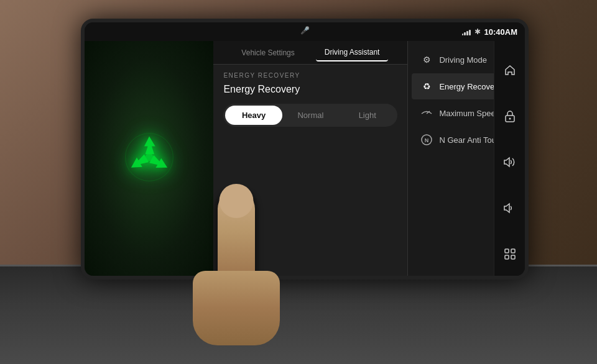 The image size is (597, 364). Describe the element at coordinates (510, 116) in the screenshot. I see `lock-button` at that location.